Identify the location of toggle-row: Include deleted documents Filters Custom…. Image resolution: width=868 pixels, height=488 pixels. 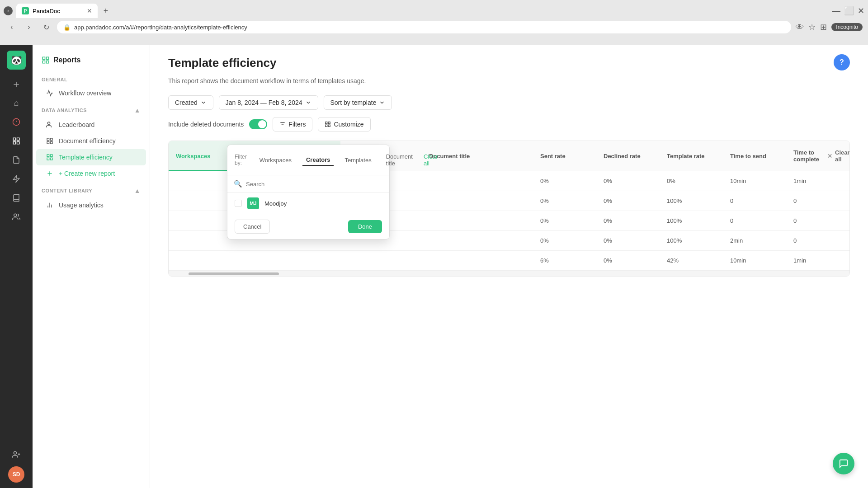
(509, 124).